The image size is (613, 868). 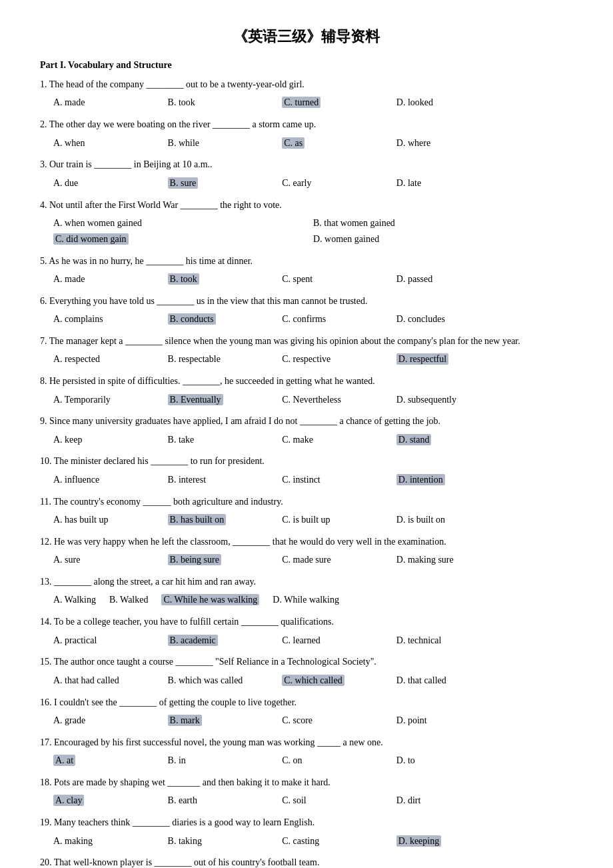 I want to click on question-block: 17. Encouraged by his first successful n…, so click(x=306, y=752).